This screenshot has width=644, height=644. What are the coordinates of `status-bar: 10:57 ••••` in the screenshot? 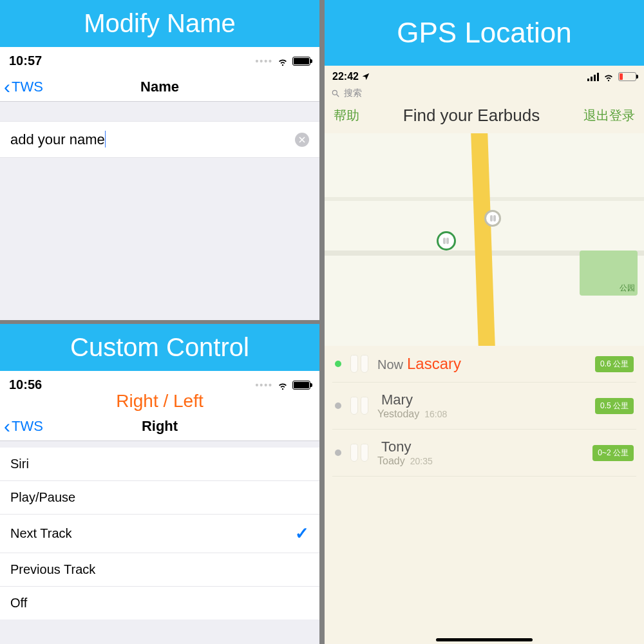 It's located at (160, 59).